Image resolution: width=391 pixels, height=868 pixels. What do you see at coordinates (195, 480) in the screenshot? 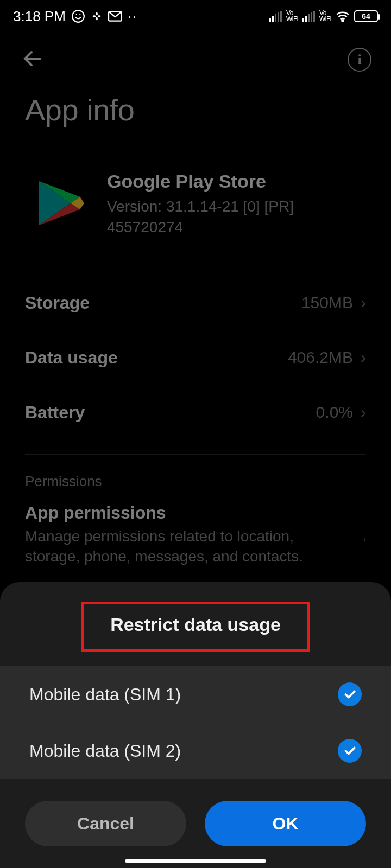
I see `permissions-section-label: Permissions` at bounding box center [195, 480].